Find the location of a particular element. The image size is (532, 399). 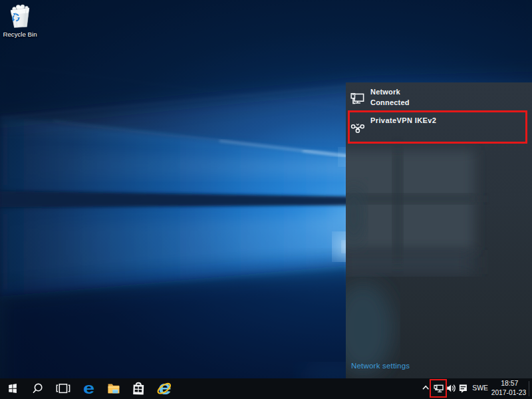

svg-text: 2017-01-23 is located at coordinates (509, 392).